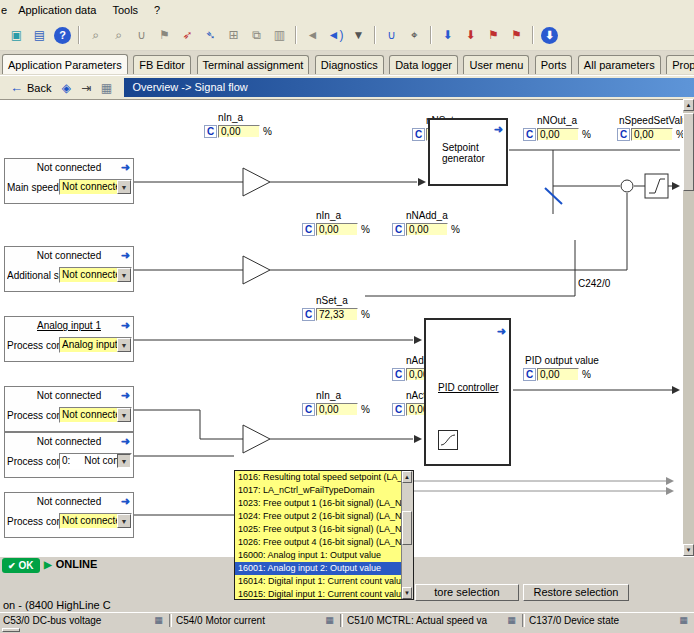 Image resolution: width=694 pixels, height=633 pixels. What do you see at coordinates (550, 36) in the screenshot?
I see `transfer-icon: ⬇` at bounding box center [550, 36].